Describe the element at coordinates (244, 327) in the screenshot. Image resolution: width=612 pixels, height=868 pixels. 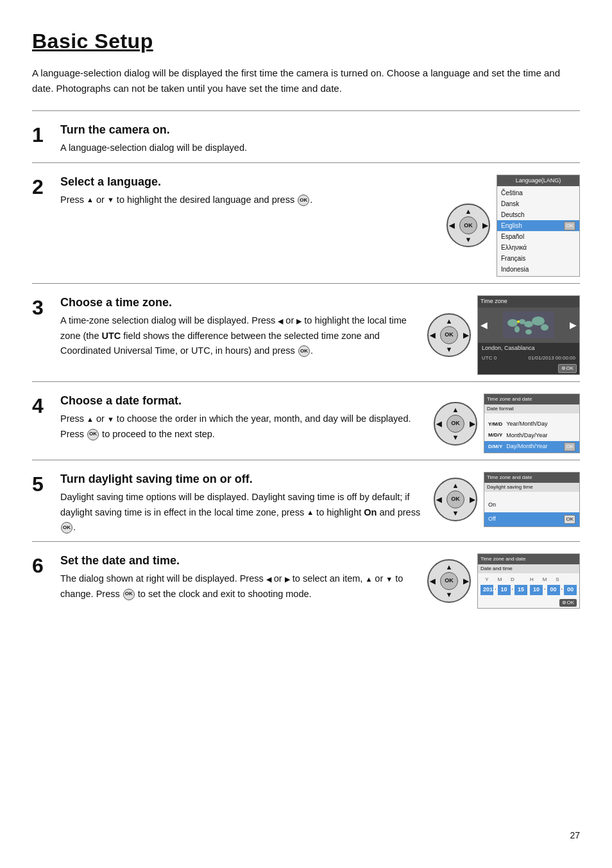
I see `step-3-content: Choose a time zone. A time-zone selectio…` at that location.